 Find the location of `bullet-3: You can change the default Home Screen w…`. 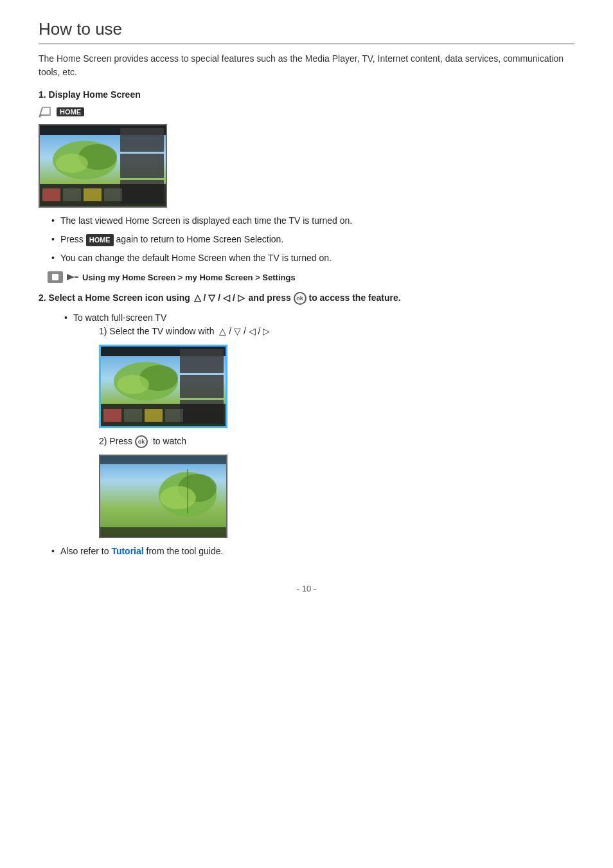

bullet-3: You can change the default Home Screen w… is located at coordinates (313, 258).